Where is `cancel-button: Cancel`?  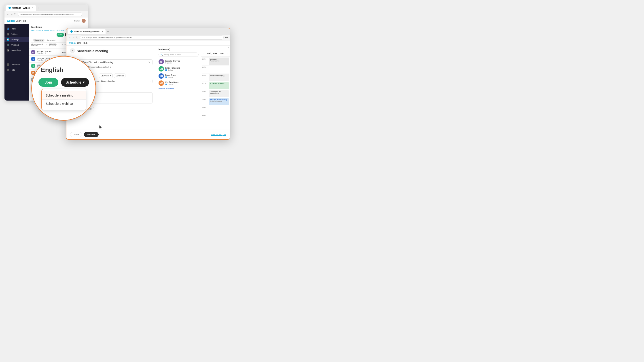 cancel-button: Cancel is located at coordinates (76, 134).